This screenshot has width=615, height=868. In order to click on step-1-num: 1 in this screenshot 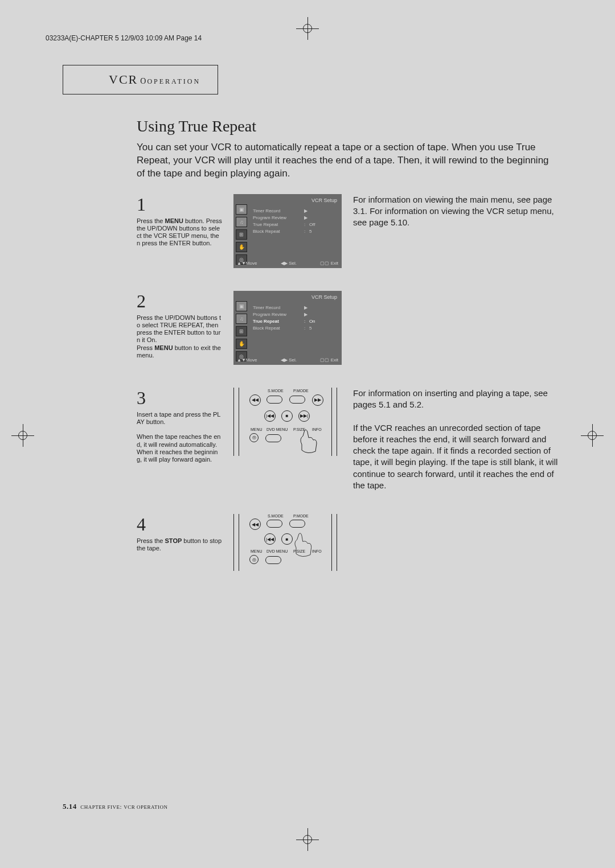, I will do `click(179, 205)`.